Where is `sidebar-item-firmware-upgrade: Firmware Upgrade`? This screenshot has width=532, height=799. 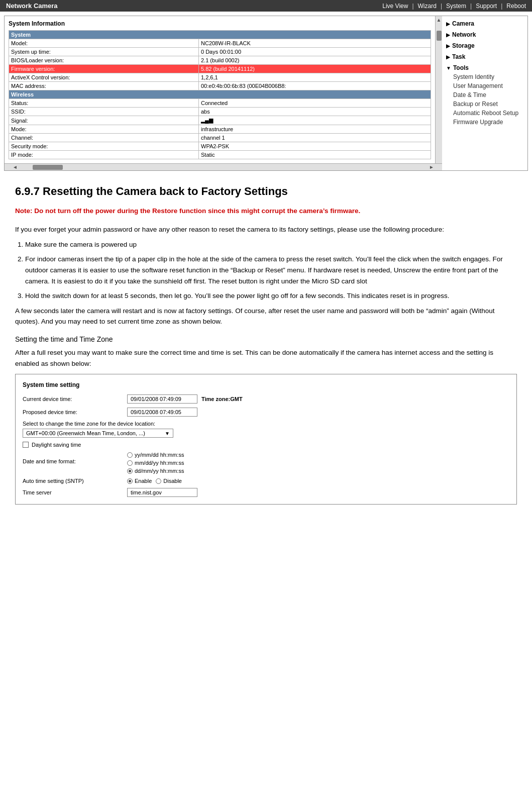
sidebar-item-firmware-upgrade: Firmware Upgrade is located at coordinates (488, 122).